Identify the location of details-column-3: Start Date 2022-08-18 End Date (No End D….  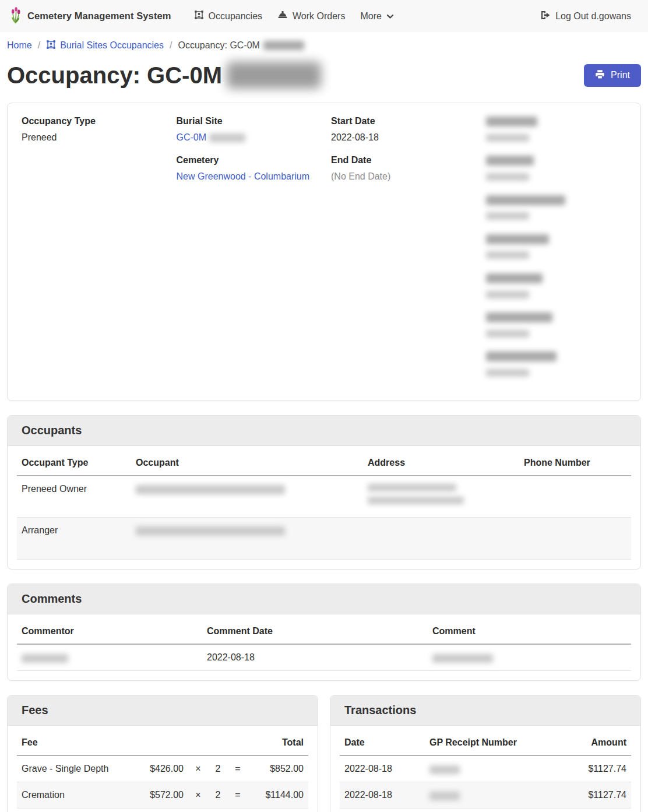
(402, 252).